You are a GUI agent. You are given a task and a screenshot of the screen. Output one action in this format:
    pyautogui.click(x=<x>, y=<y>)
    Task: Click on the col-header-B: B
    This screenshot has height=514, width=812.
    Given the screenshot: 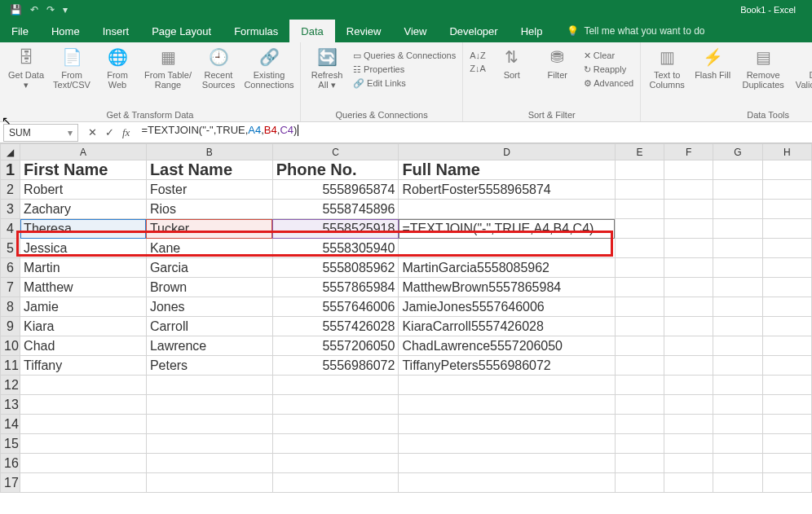 What is the action you would take?
    pyautogui.click(x=209, y=152)
    